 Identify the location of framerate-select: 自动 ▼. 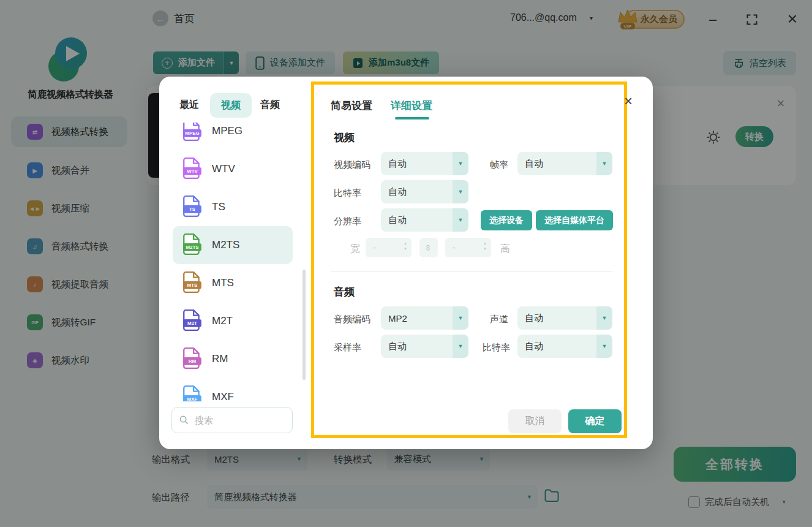
(565, 164).